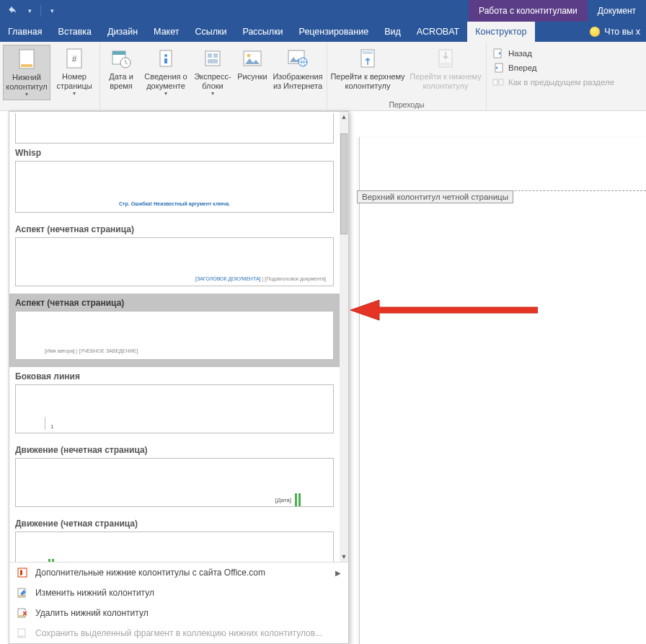 The width and height of the screenshot is (646, 644). What do you see at coordinates (30, 11) in the screenshot?
I see `qat-dropdown-icon: ▾` at bounding box center [30, 11].